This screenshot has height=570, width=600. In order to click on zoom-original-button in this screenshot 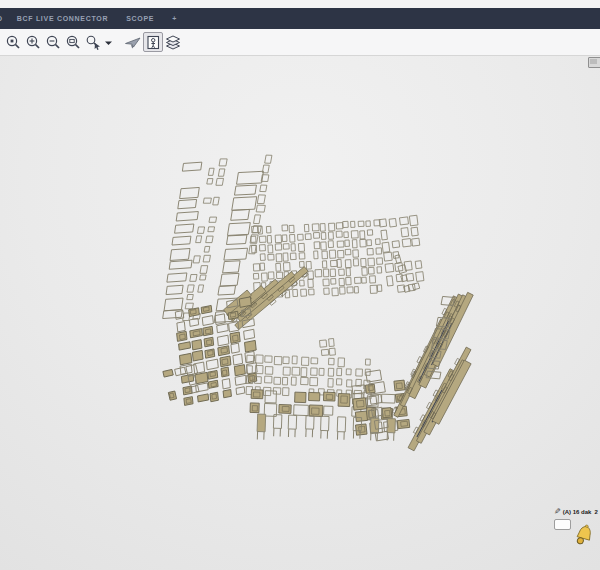, I will do `click(13, 42)`.